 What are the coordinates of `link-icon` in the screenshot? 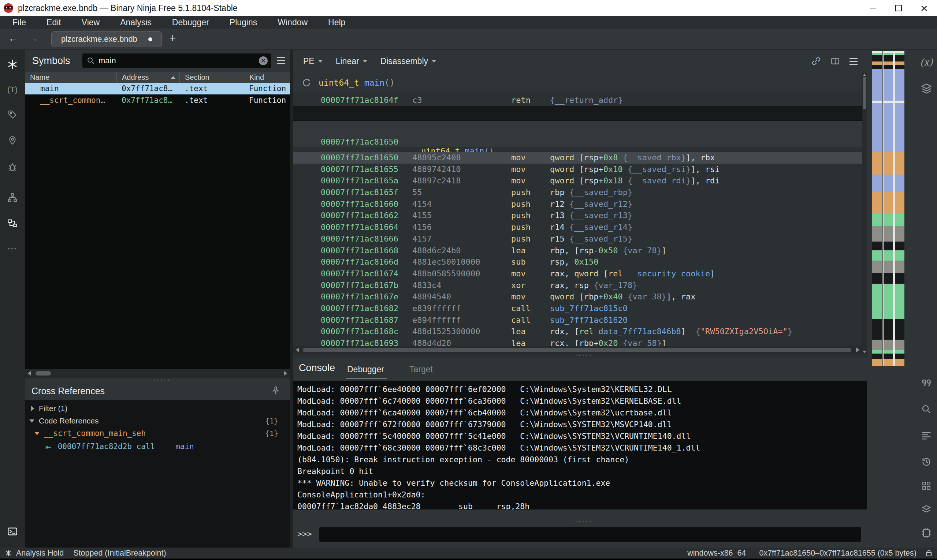 It's located at (816, 61).